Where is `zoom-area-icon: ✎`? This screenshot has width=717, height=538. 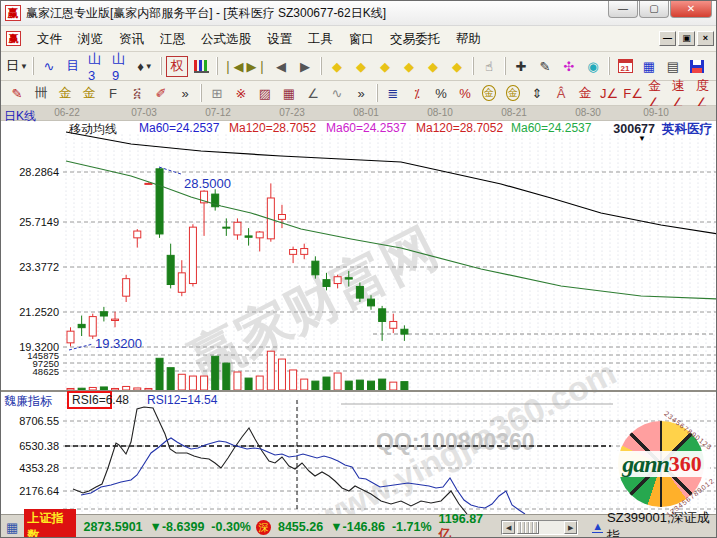
zoom-area-icon: ✎ is located at coordinates (545, 66).